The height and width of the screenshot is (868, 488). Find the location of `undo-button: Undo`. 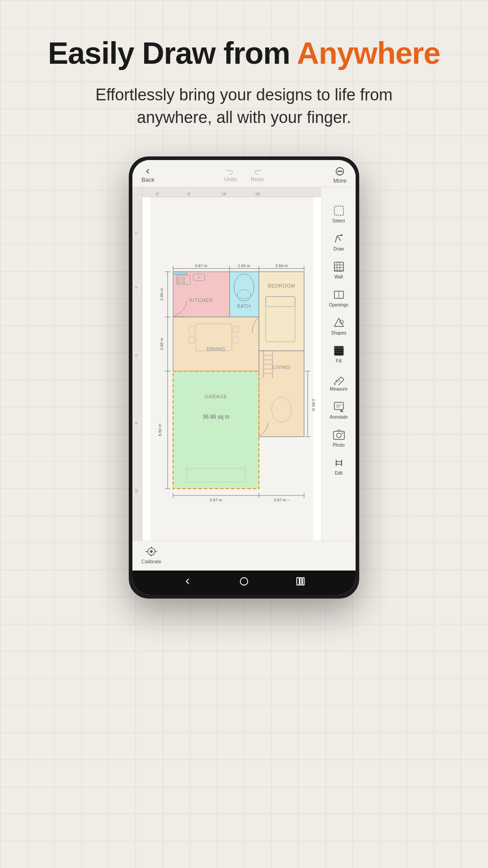

undo-button: Undo is located at coordinates (230, 175).